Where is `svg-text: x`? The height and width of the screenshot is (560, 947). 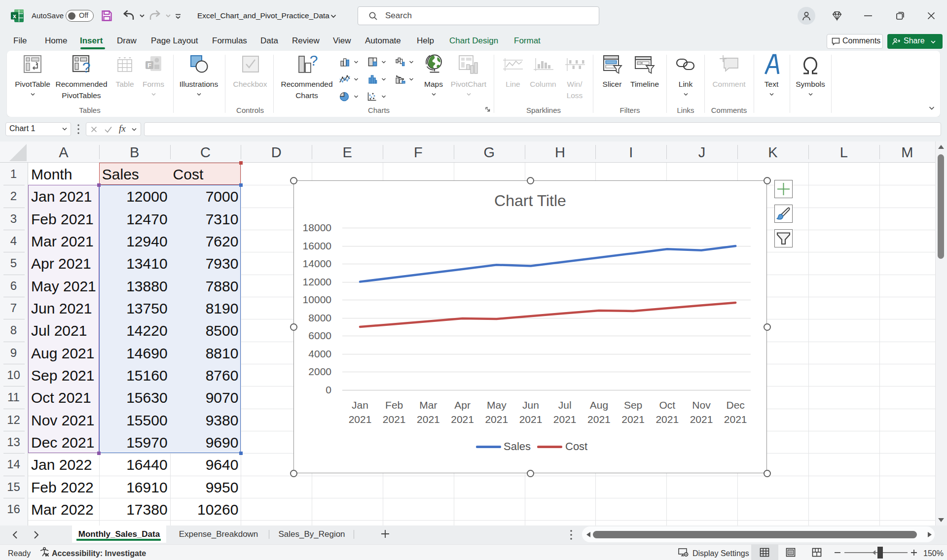 svg-text: x is located at coordinates (15, 16).